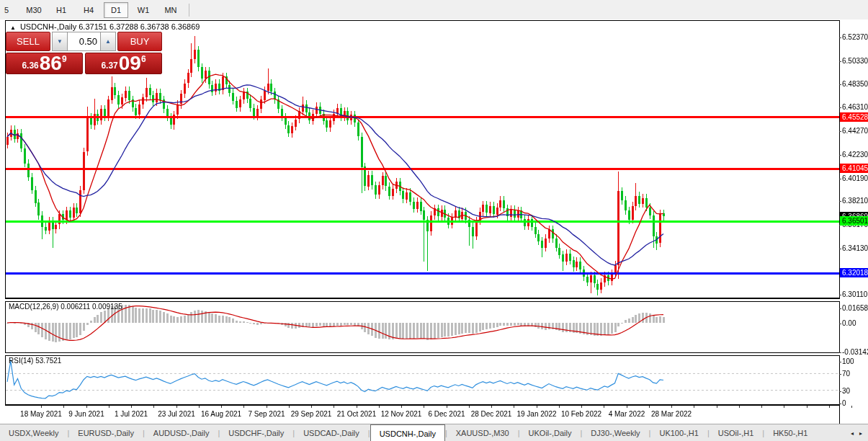 The image size is (868, 441). I want to click on date-label: 18 May 2021, so click(41, 414).